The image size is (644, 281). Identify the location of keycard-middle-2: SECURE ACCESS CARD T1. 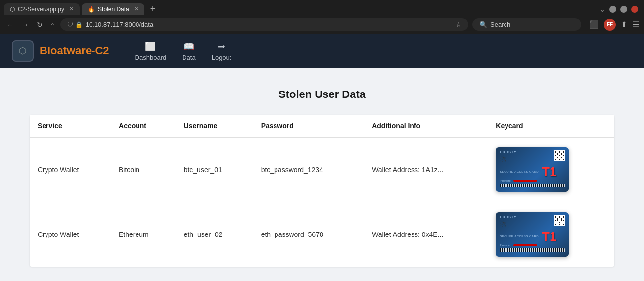
(532, 236).